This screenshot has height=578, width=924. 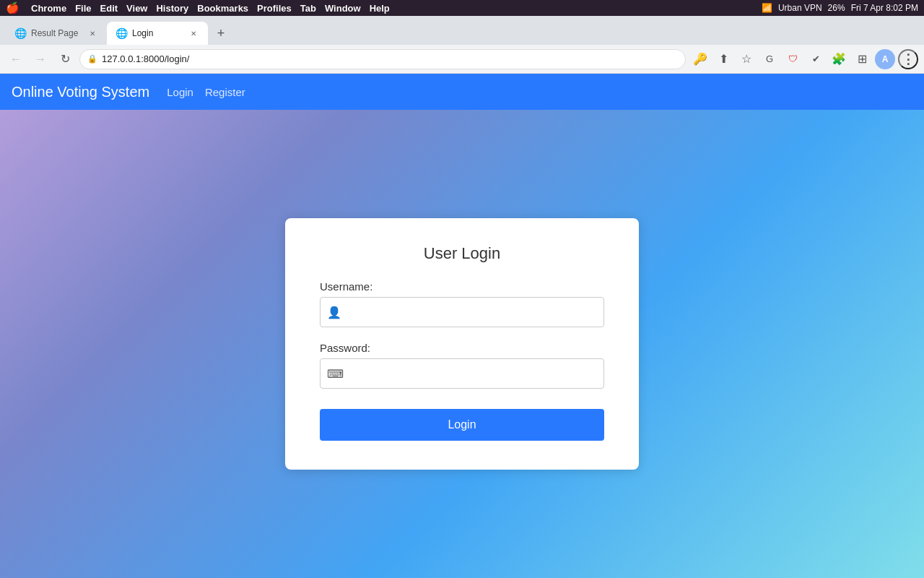 What do you see at coordinates (462, 254) in the screenshot?
I see `login-title: User Login` at bounding box center [462, 254].